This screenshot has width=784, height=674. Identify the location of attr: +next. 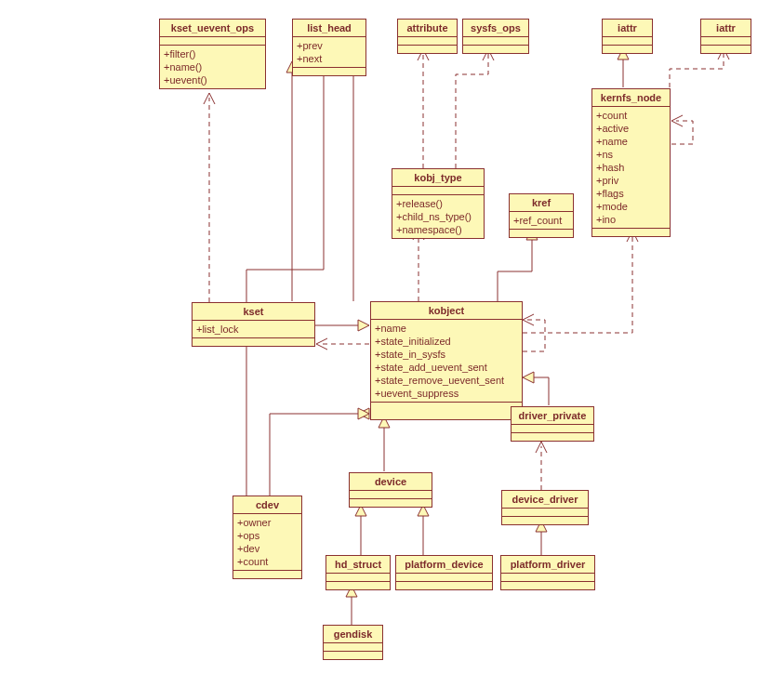
(329, 59).